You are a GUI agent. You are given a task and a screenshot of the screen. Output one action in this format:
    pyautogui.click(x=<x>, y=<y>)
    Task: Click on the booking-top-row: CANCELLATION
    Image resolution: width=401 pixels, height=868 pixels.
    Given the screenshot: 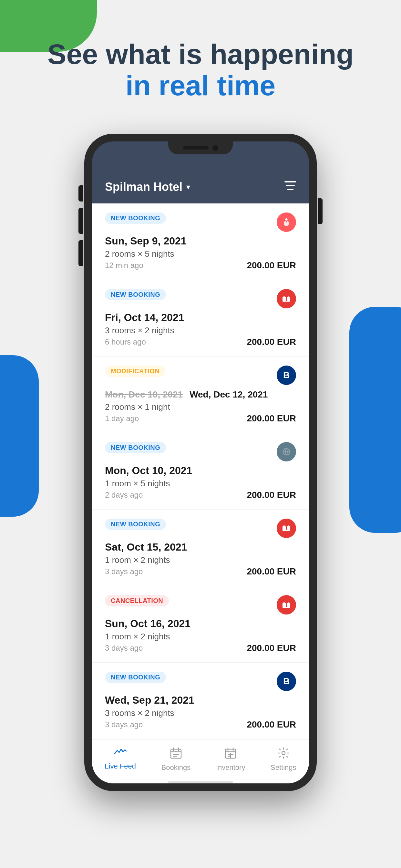 What is the action you would take?
    pyautogui.click(x=201, y=605)
    